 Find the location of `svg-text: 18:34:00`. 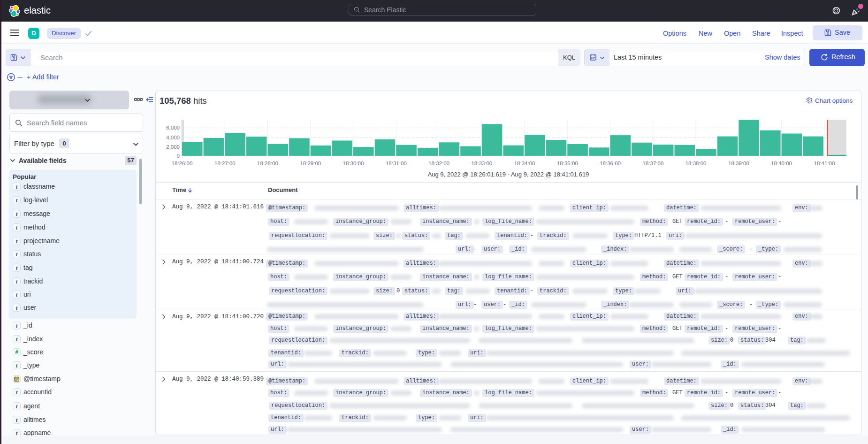

svg-text: 18:34:00 is located at coordinates (525, 163).